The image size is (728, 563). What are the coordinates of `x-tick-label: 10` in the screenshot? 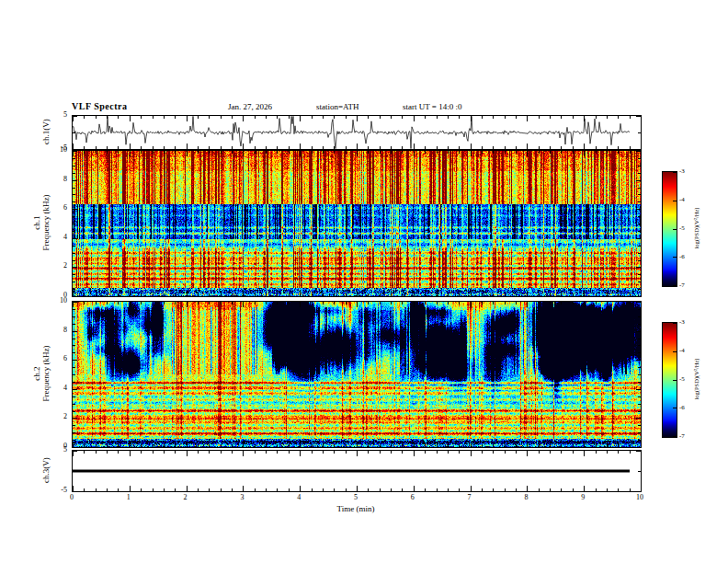 It's located at (640, 498).